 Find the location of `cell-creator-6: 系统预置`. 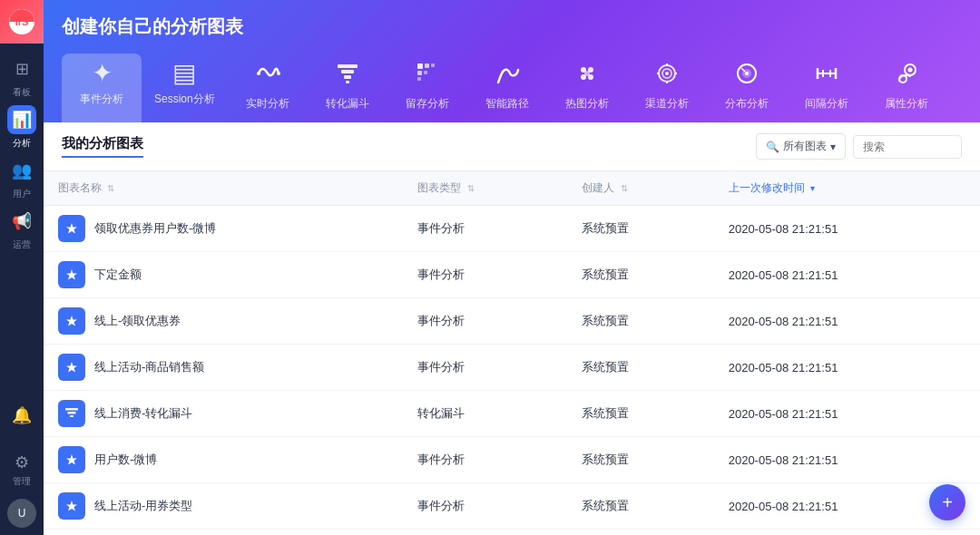

cell-creator-6: 系统预置 is located at coordinates (641, 506).